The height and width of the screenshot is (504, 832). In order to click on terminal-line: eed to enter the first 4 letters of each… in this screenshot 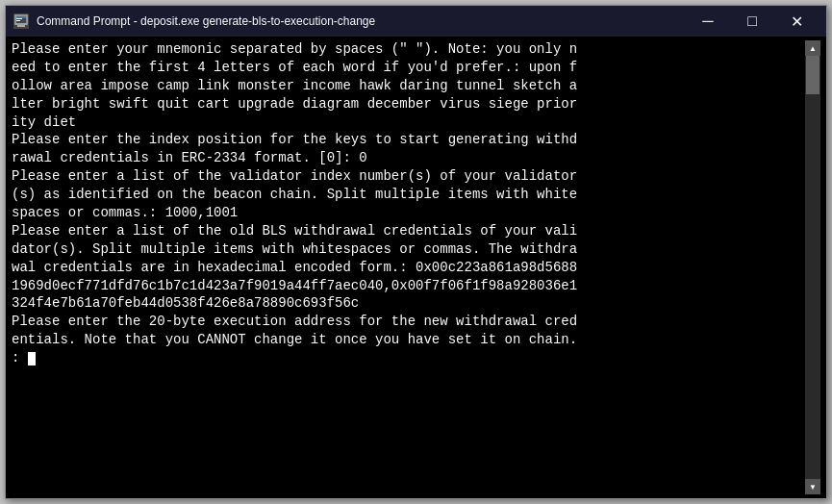, I will do `click(294, 67)`.